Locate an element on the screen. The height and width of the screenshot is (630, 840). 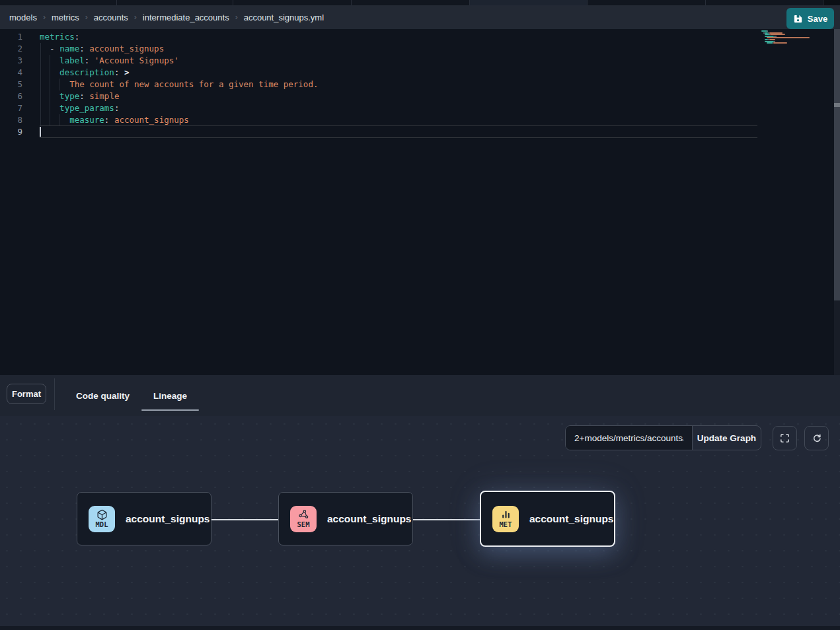
lineage-selector-group: Update Graph is located at coordinates (664, 438).